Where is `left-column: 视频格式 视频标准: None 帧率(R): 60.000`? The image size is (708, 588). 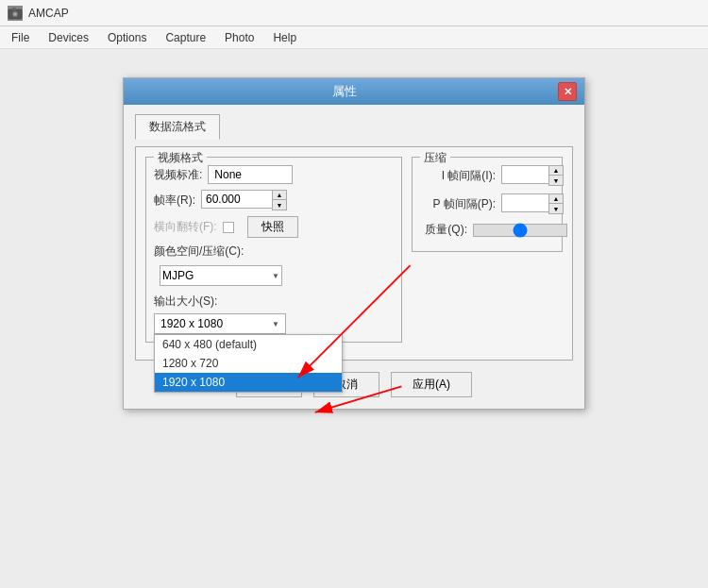
left-column: 视频格式 视频标准: None 帧率(R): 60.000 is located at coordinates (274, 253).